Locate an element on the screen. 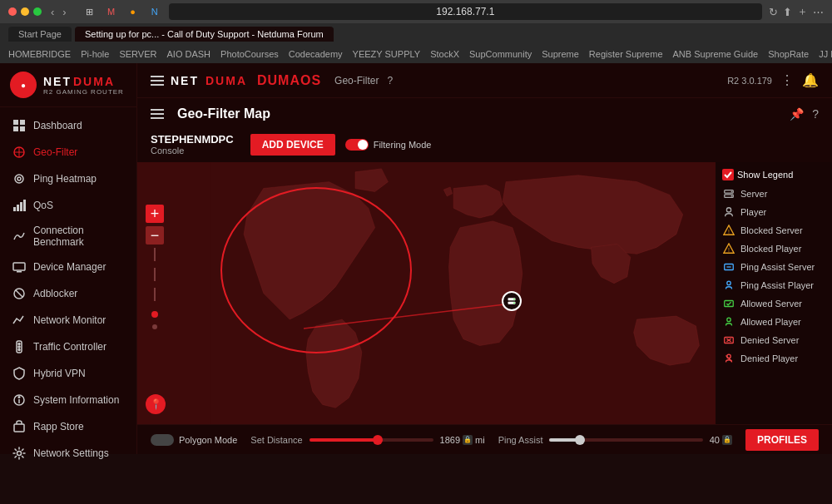 This screenshot has height=504, width=832. sidebar-item-system-info: System Information is located at coordinates (68, 400).